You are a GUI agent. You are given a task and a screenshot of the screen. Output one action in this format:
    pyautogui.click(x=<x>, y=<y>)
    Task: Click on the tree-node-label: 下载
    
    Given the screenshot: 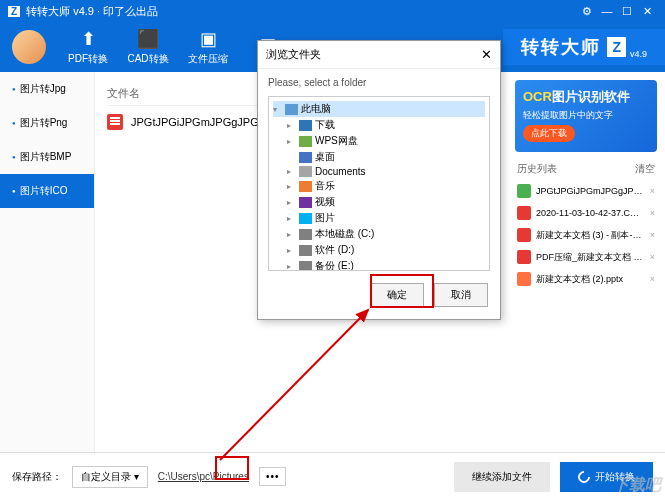 What is the action you would take?
    pyautogui.click(x=325, y=125)
    